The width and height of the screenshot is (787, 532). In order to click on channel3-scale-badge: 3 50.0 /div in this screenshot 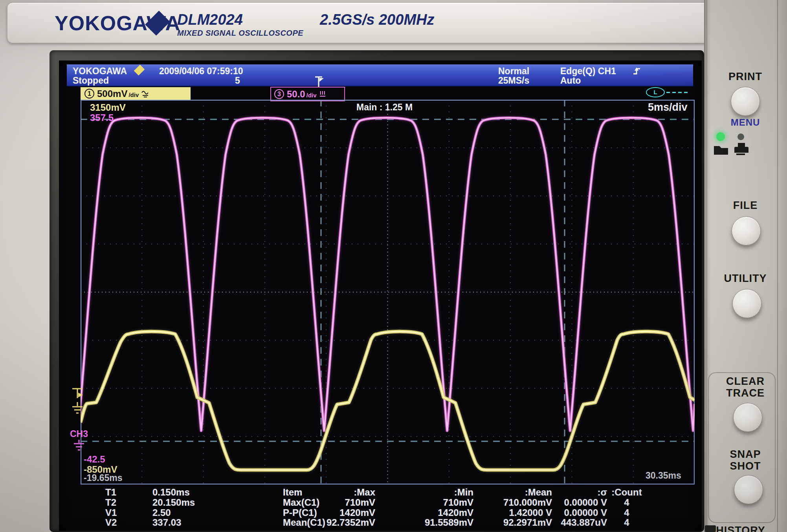, I will do `click(308, 94)`.